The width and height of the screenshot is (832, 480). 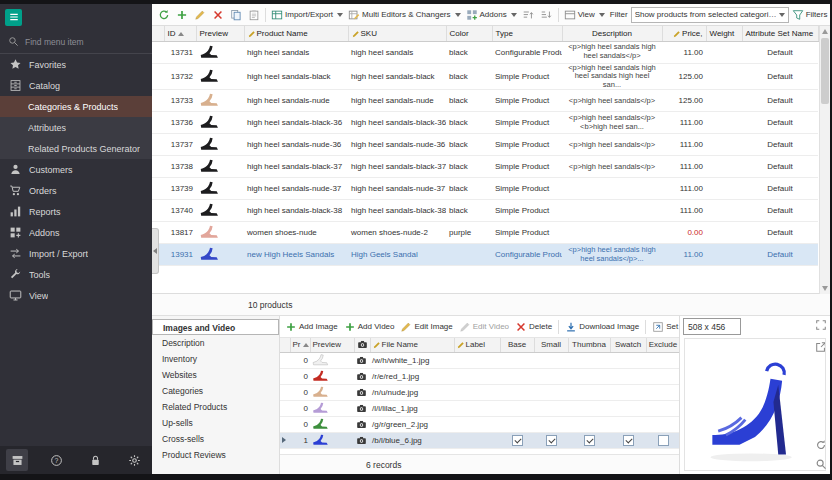 What do you see at coordinates (218, 15) in the screenshot?
I see `delete-product-button` at bounding box center [218, 15].